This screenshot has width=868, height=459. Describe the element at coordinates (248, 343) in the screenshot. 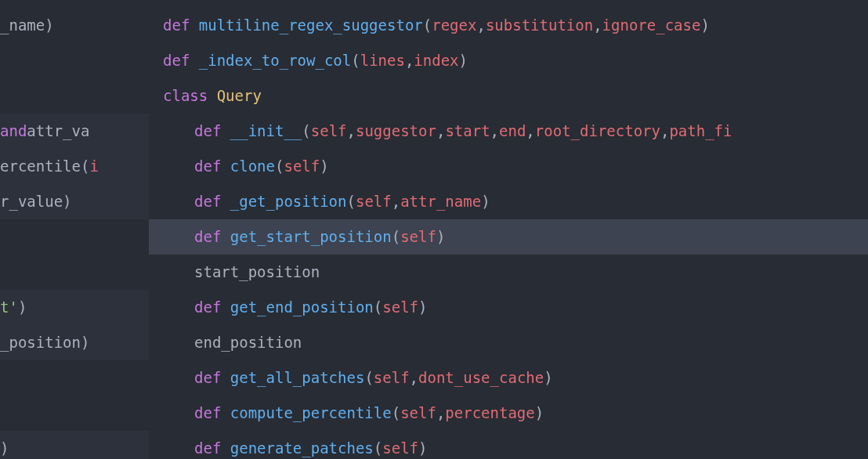

I see `property-name: end_position` at that location.